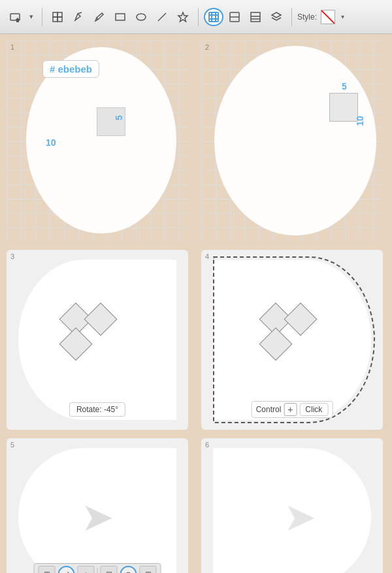 The image size is (392, 573). I want to click on plus-icon: +, so click(290, 409).